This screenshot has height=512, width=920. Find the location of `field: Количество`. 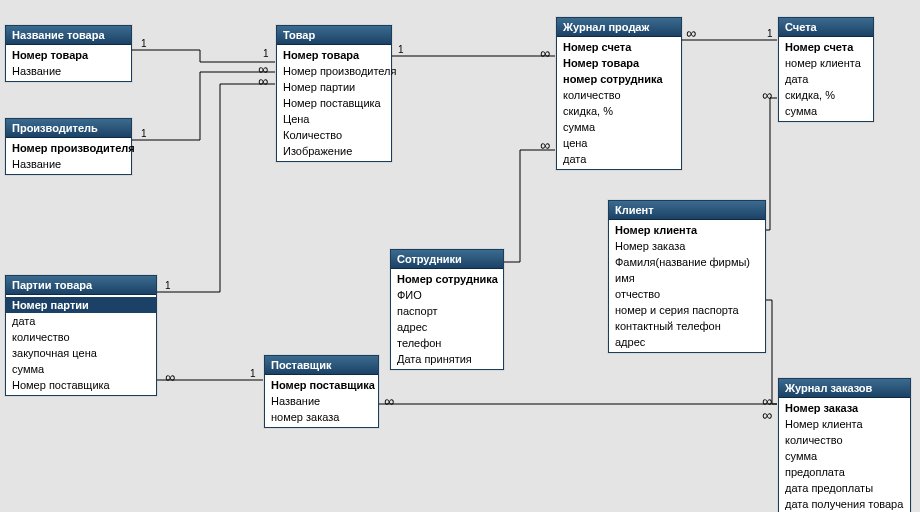

field: Количество is located at coordinates (334, 135).